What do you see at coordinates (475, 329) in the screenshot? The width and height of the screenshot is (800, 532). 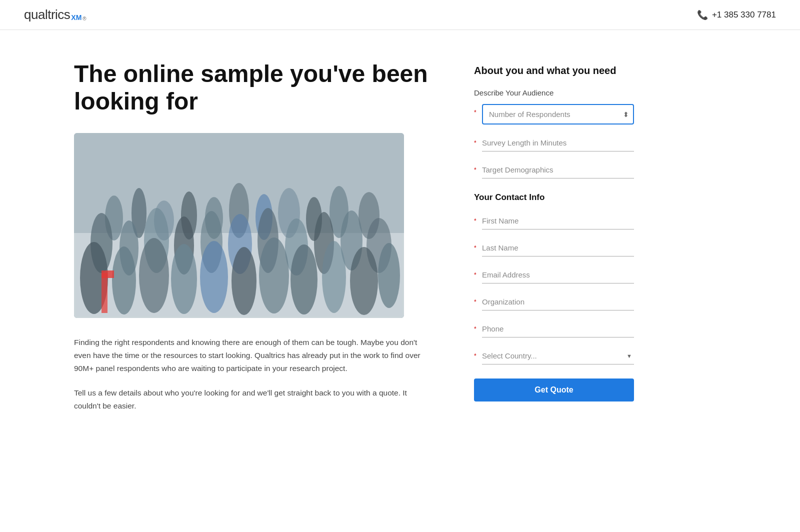 I see `required-star-phone: *` at bounding box center [475, 329].